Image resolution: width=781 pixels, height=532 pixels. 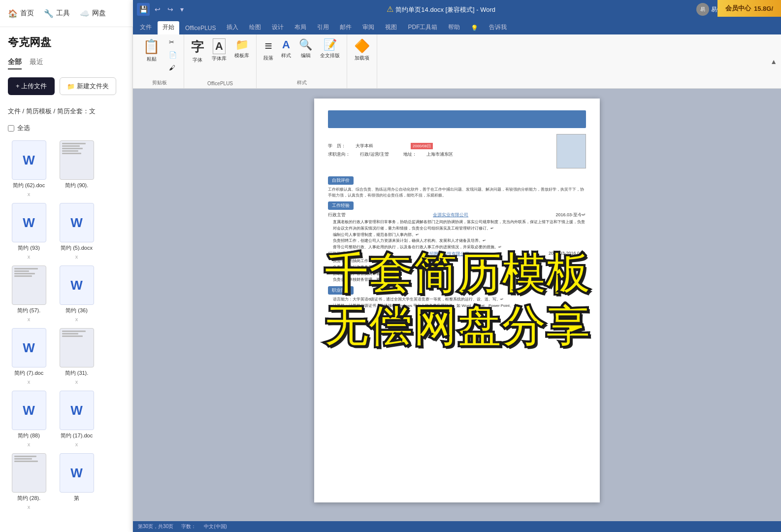 What do you see at coordinates (77, 435) in the screenshot?
I see `file-name-10: 简约 (17).doc` at bounding box center [77, 435].